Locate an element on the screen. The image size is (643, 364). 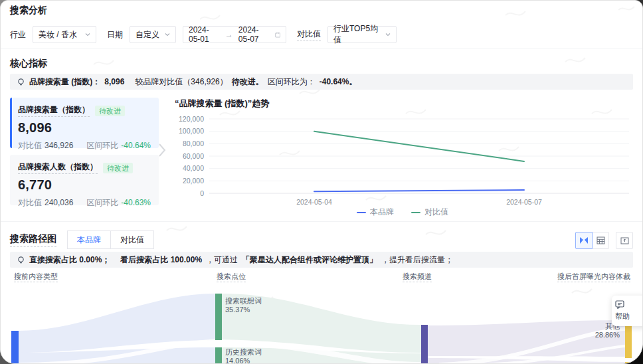
svg-text: 40,000 is located at coordinates (193, 168).